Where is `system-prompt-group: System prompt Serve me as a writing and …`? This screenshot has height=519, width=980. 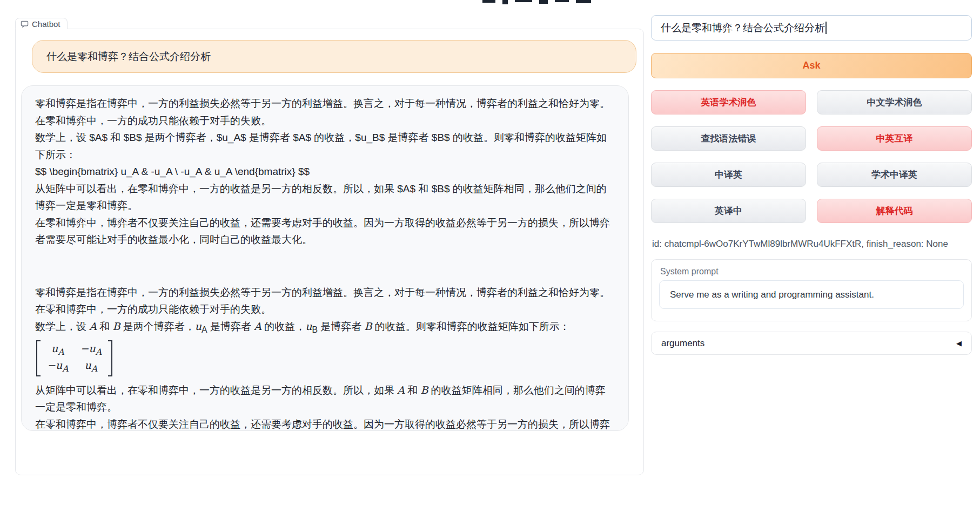
system-prompt-group: System prompt Serve me as a writing and … is located at coordinates (811, 291).